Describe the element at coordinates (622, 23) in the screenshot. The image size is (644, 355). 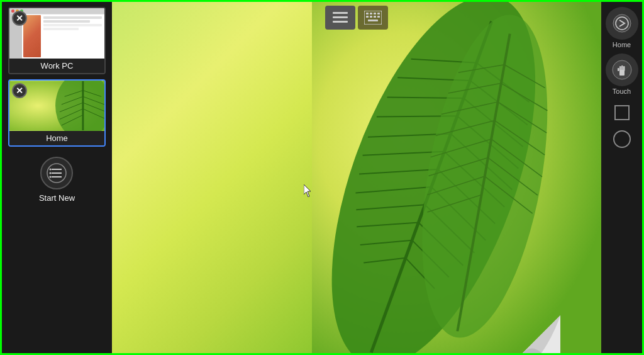
I see `rdp-icon` at that location.